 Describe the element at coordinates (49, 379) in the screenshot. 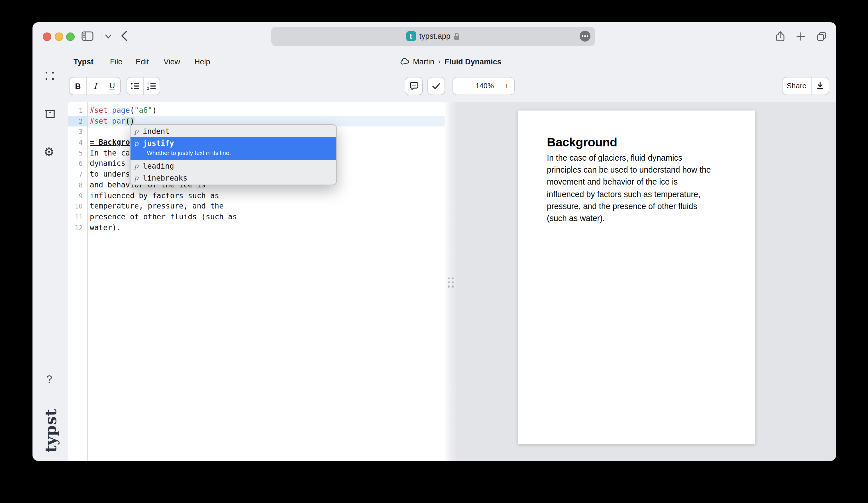

I see `help-icon: ?` at that location.